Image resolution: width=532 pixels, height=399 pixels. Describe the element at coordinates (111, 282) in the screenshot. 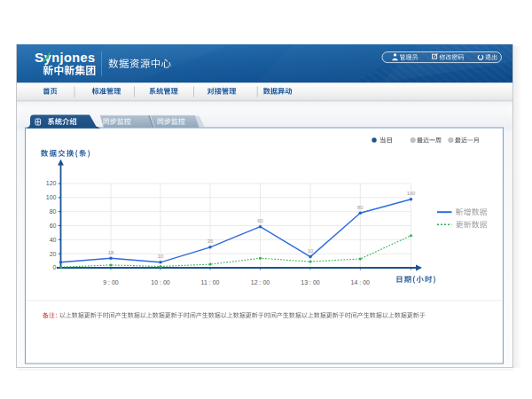

I see `svg-text: 9 : 00` at that location.